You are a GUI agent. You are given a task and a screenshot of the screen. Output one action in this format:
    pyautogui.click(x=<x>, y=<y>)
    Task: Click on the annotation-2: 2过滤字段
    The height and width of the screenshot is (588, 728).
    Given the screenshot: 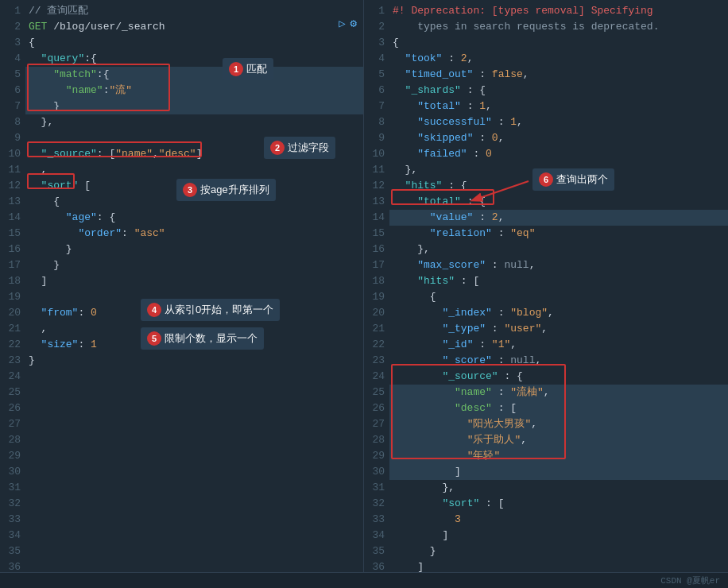 What is the action you would take?
    pyautogui.click(x=300, y=148)
    